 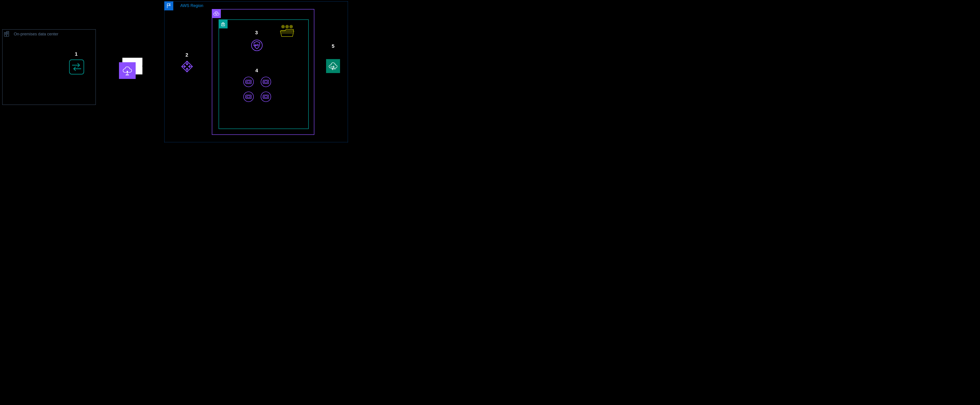 What do you see at coordinates (223, 24) in the screenshot?
I see `lock-icon` at bounding box center [223, 24].